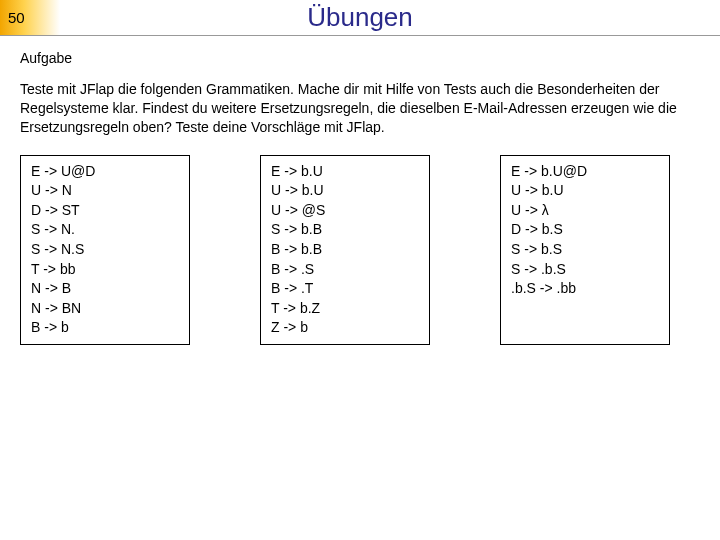 The width and height of the screenshot is (720, 540). What do you see at coordinates (390, 18) in the screenshot?
I see `page-title: Übungen` at bounding box center [390, 18].